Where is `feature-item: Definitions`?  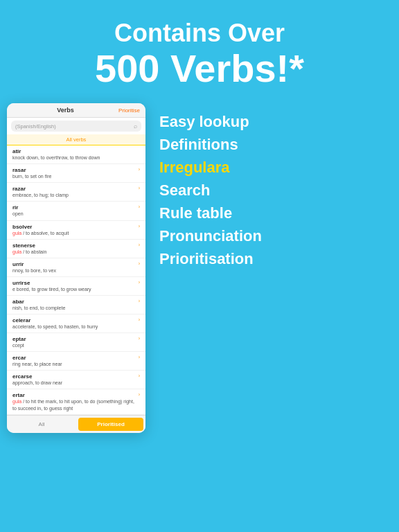
feature-item: Definitions is located at coordinates (276, 144).